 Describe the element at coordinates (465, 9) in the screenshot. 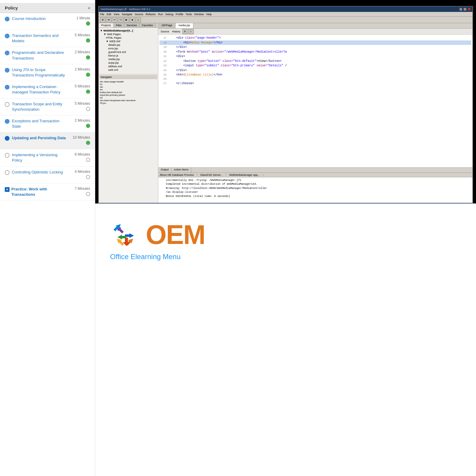

I see `ide-maximize-btn: □` at that location.